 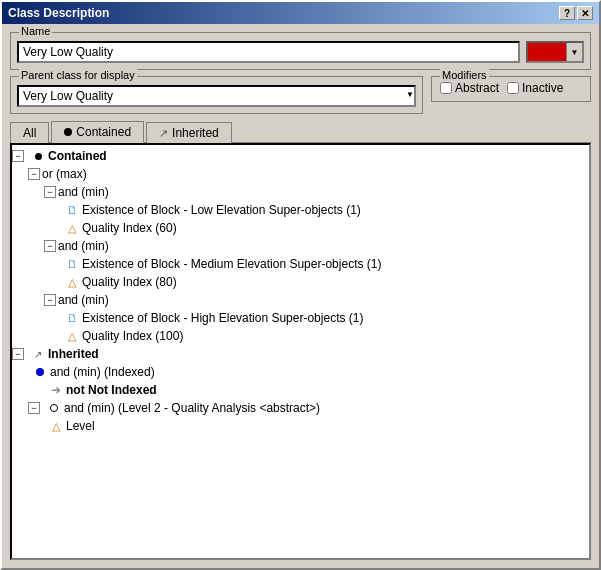 What do you see at coordinates (513, 88) in the screenshot?
I see `inactive-checkbox` at bounding box center [513, 88].